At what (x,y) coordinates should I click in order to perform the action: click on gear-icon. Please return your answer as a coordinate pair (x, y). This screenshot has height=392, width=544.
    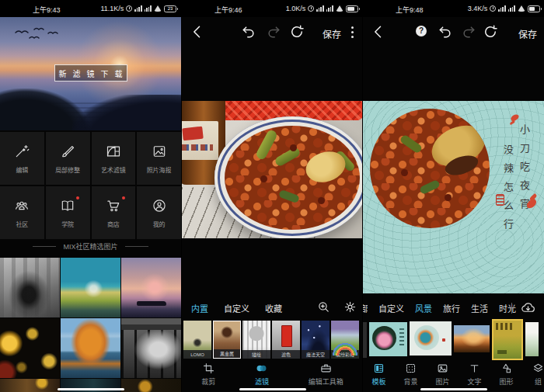
    Looking at the image, I should click on (350, 307).